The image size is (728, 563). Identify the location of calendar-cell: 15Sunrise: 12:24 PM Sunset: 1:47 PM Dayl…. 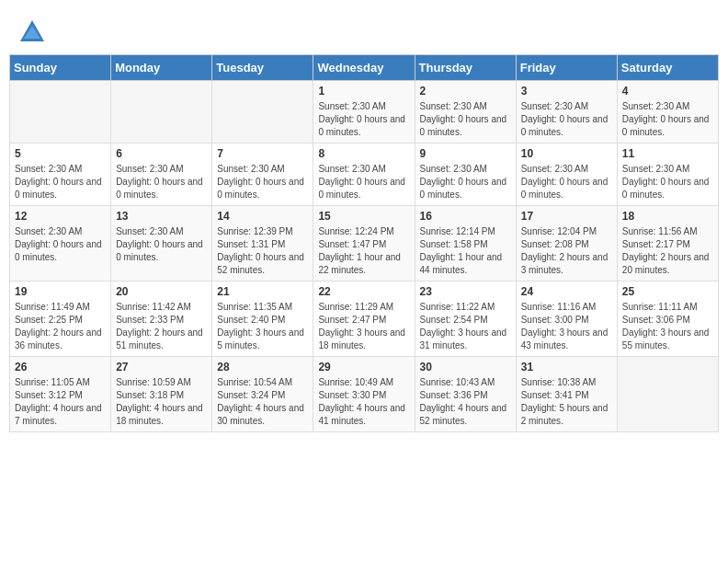
(364, 244).